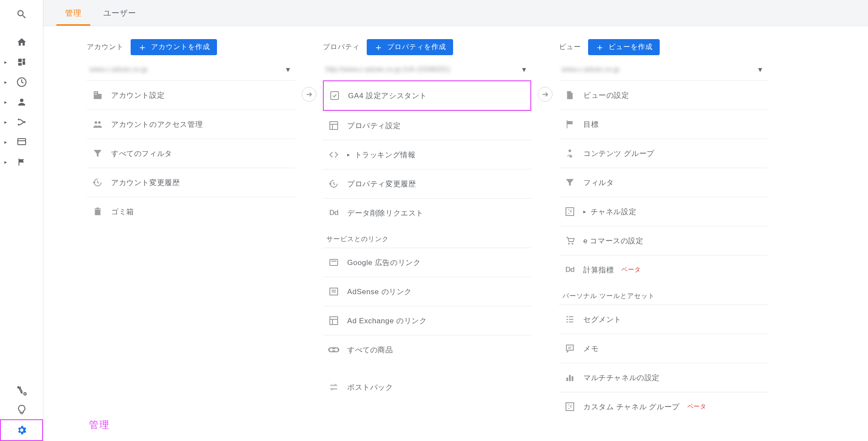 This screenshot has width=868, height=441. I want to click on assistant-icon, so click(335, 96).